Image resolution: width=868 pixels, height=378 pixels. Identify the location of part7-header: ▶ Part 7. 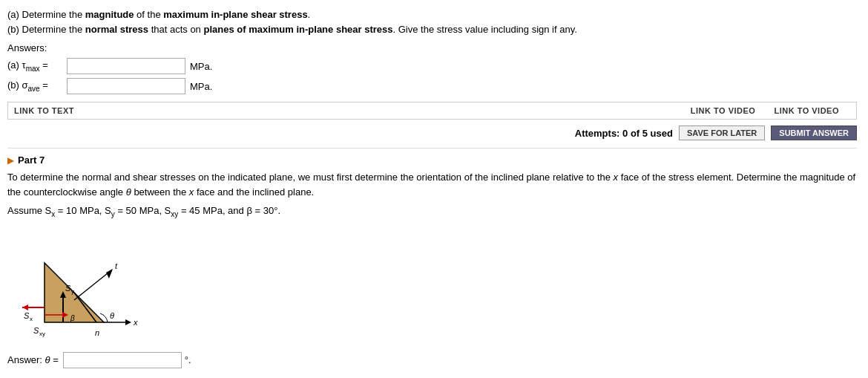
(432, 160).